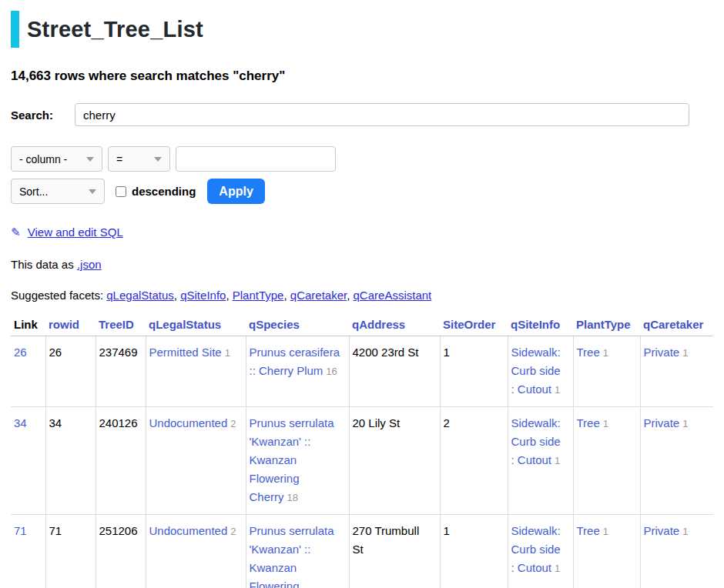  Describe the element at coordinates (120, 372) in the screenshot. I see `treeid-cell: 237469` at that location.